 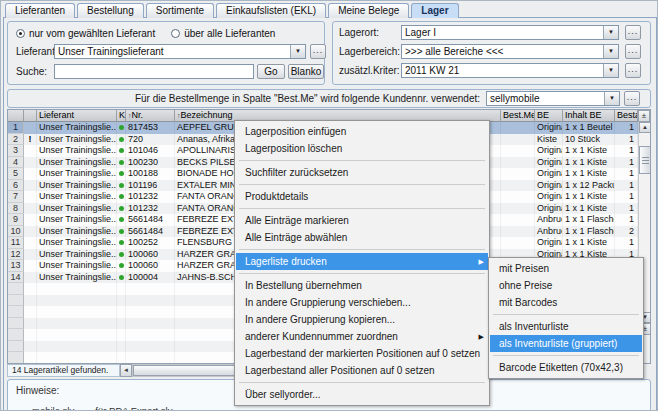 What do you see at coordinates (362, 132) in the screenshot?
I see `menu-item: Lagerposition einfügen ▶` at bounding box center [362, 132].